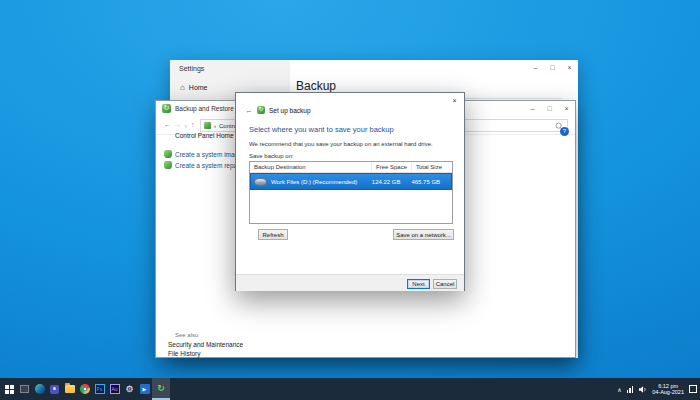  I want to click on column-total-size: Total Size, so click(432, 167).